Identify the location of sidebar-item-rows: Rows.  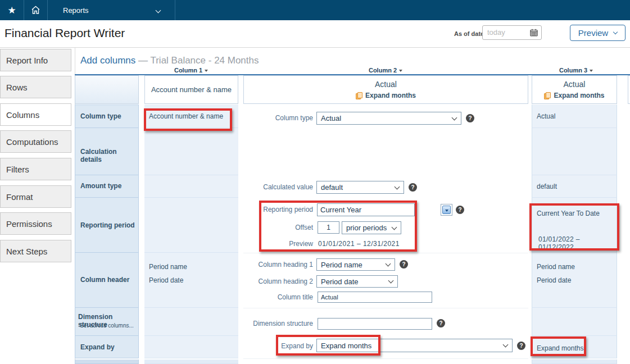
(36, 87).